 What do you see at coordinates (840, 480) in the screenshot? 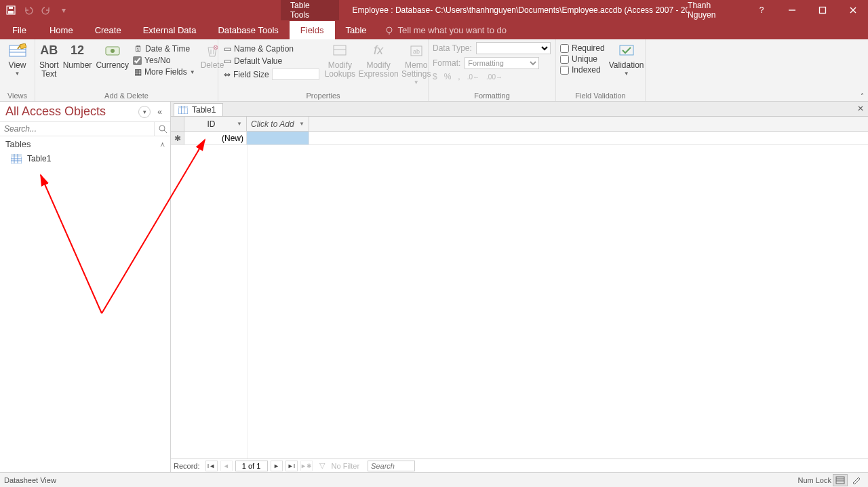
I see `datasheet-view-button` at bounding box center [840, 480].